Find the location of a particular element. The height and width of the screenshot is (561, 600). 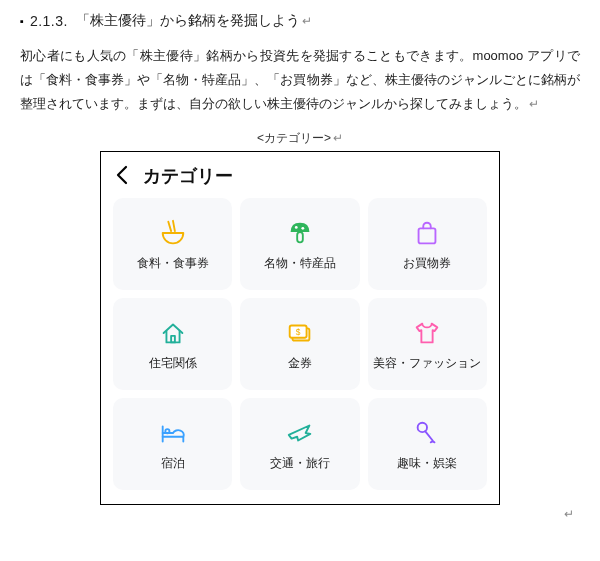

category-tile-housing: 住宅関係 is located at coordinates (172, 344).